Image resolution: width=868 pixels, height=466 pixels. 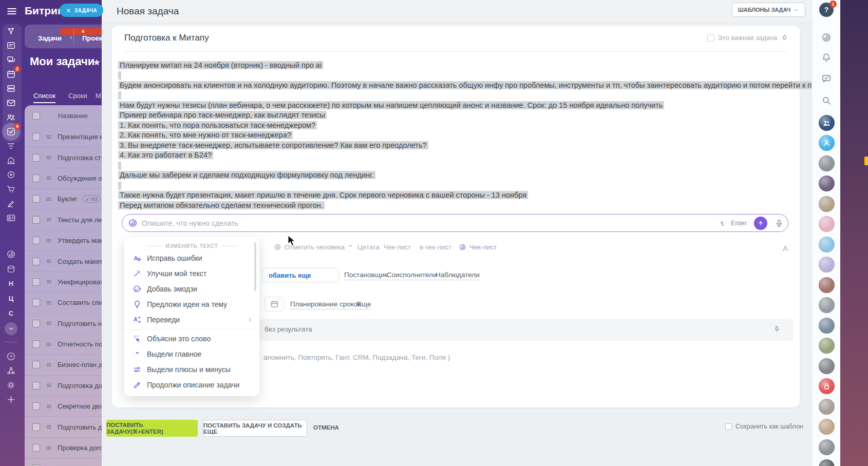 I want to click on copilot-menu-item: АяПереведи, so click(x=192, y=320).